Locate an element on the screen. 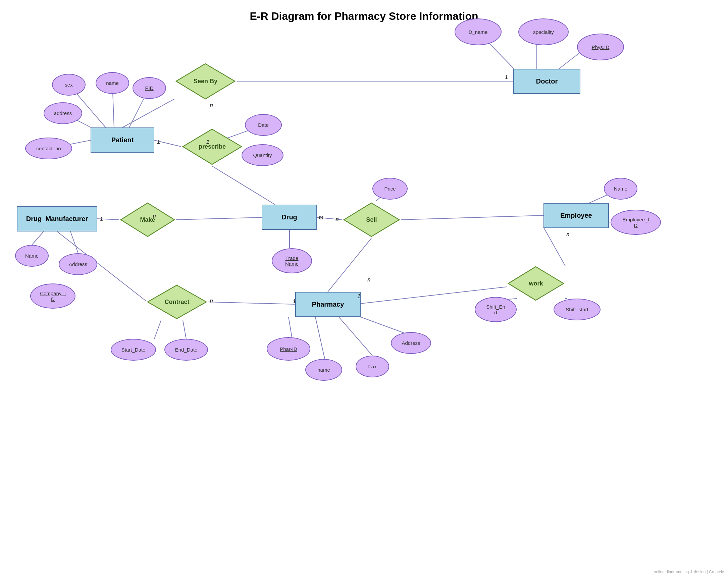  attr-pid: PID is located at coordinates (149, 88).